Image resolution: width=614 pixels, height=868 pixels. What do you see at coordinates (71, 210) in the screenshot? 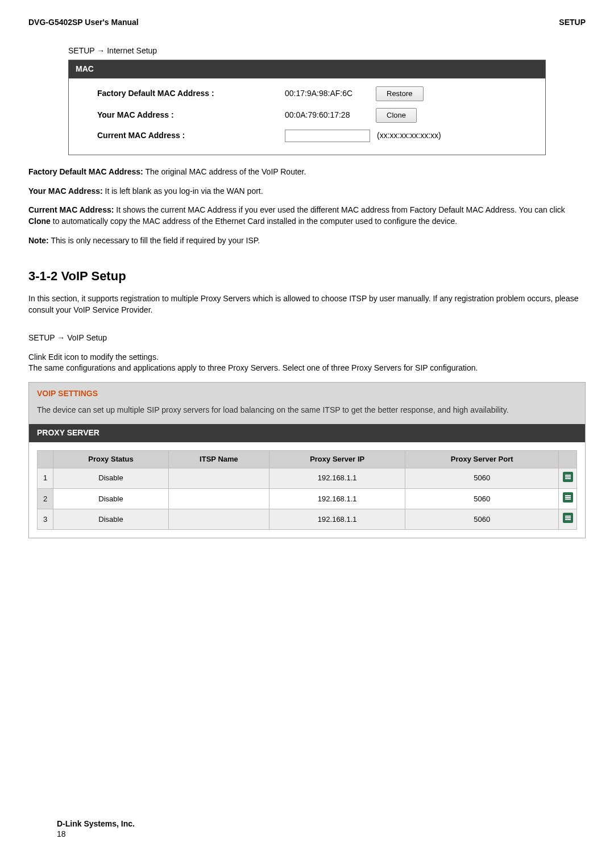
I see `para-current-mac-strong: Current MAC Address:` at bounding box center [71, 210].